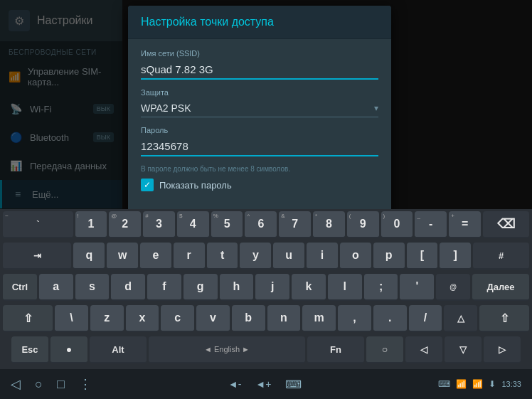 This screenshot has height=399, width=532. Describe the element at coordinates (260, 147) in the screenshot. I see `password-input` at that location.